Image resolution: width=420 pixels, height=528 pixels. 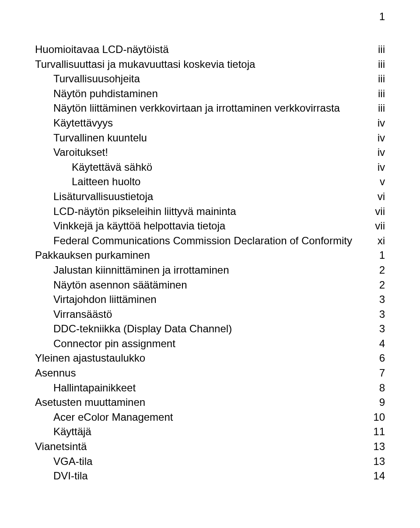 I want to click on toc-entry-label: Lisäturvallisuustietoja, so click(x=195, y=197).